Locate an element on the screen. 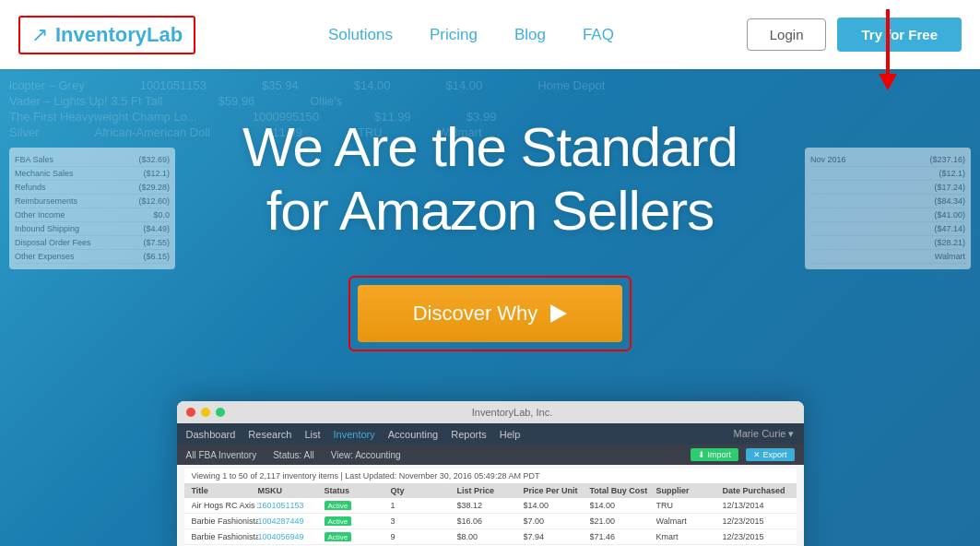 This screenshot has height=546, width=980. headline-line2: for Amazon Sellers is located at coordinates (490, 210).